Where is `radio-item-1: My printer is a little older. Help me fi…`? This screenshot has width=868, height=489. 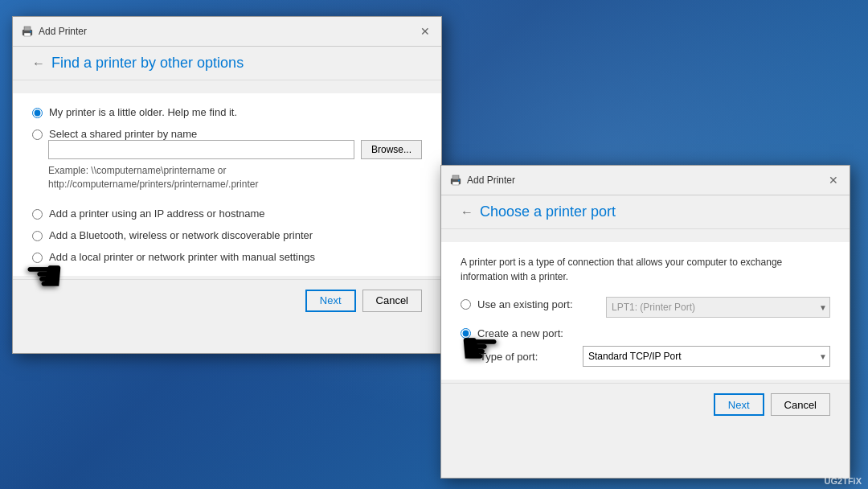
radio-item-1: My printer is a little older. Help me fi… is located at coordinates (227, 113).